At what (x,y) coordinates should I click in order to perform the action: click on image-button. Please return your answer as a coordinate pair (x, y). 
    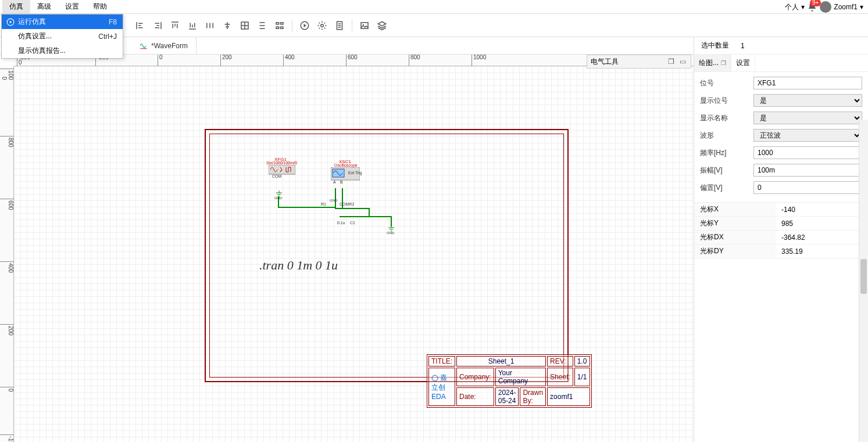
    Looking at the image, I should click on (365, 26).